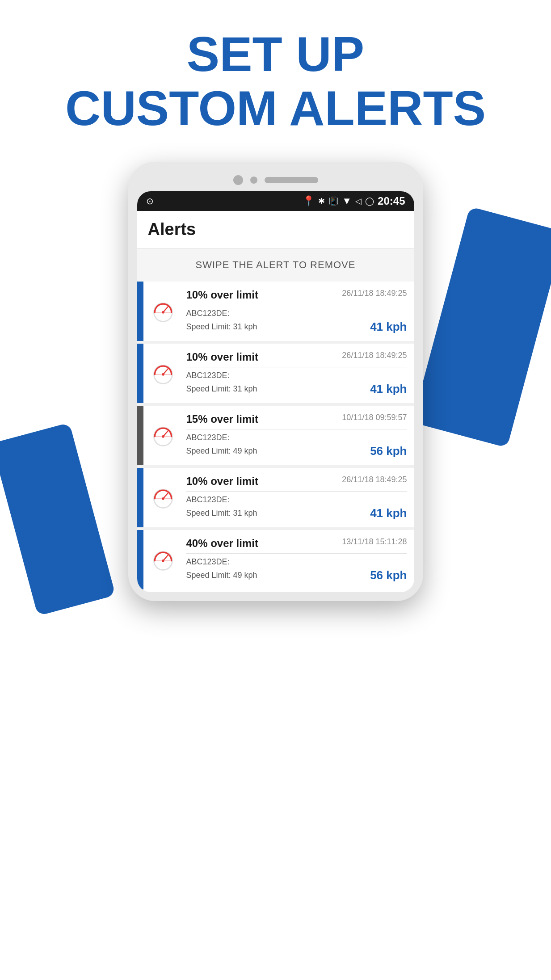 Image resolution: width=551 pixels, height=980 pixels. What do you see at coordinates (276, 435) in the screenshot?
I see `alert-item: 15% over limit 10/11/18 09:59:57 ABC123D…` at bounding box center [276, 435].